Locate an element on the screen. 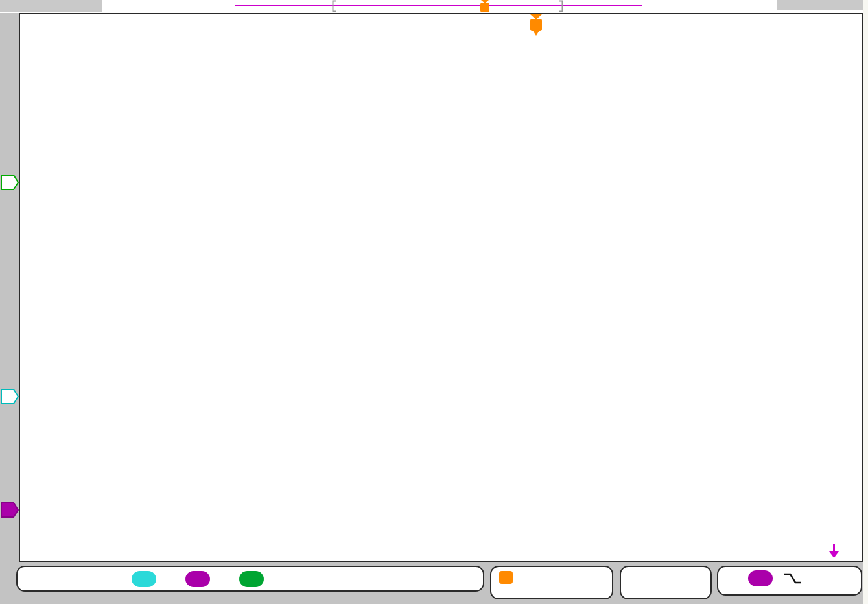  top-right-panel is located at coordinates (819, 5).